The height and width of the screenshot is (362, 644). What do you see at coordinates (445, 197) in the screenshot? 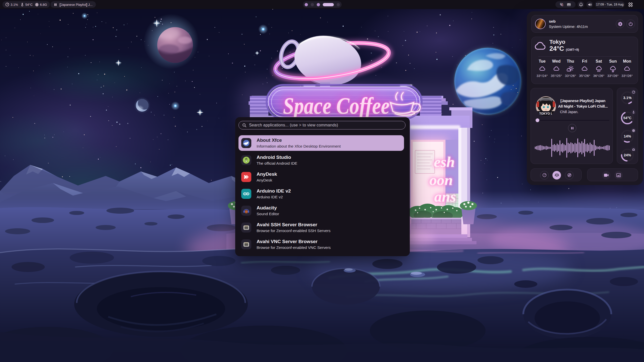
I see `svg-text: ans` at bounding box center [445, 197].